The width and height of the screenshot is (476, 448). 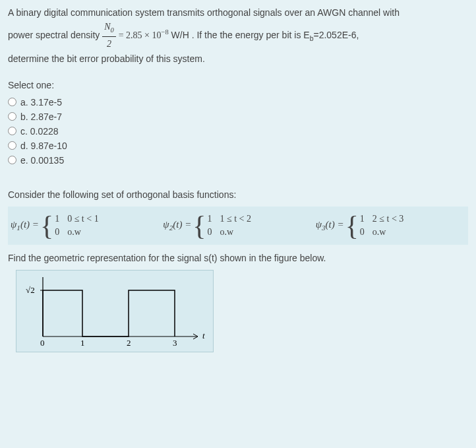 What do you see at coordinates (204, 13) in the screenshot?
I see `q1-sentence-a: A binary digital communication system tr…` at bounding box center [204, 13].